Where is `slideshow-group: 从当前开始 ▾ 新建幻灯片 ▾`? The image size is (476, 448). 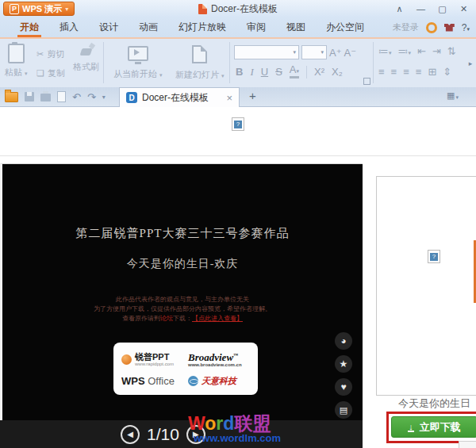 slideshow-group: 从当前开始 ▾ 新建幻灯片 ▾ is located at coordinates (167, 63).